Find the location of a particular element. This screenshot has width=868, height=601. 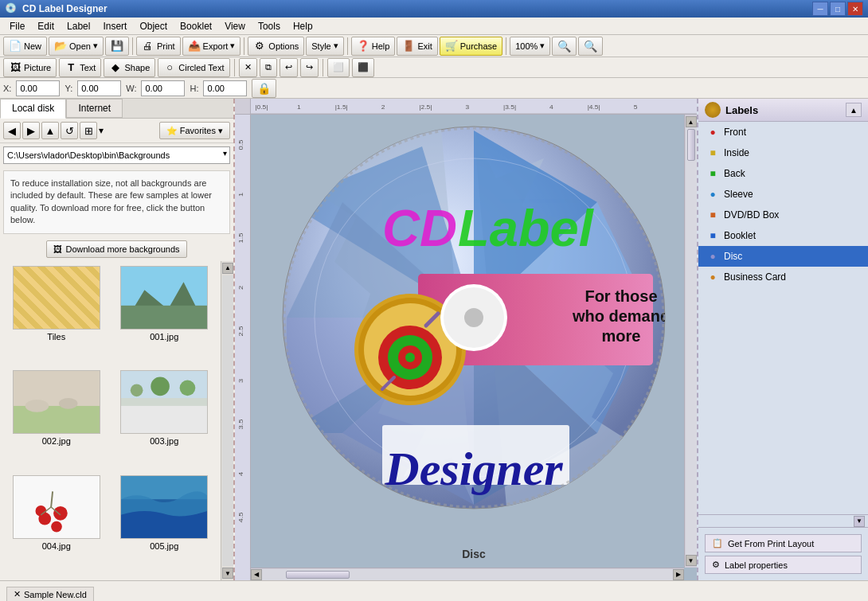

exit-button: 🚪 Exit is located at coordinates (417, 46).